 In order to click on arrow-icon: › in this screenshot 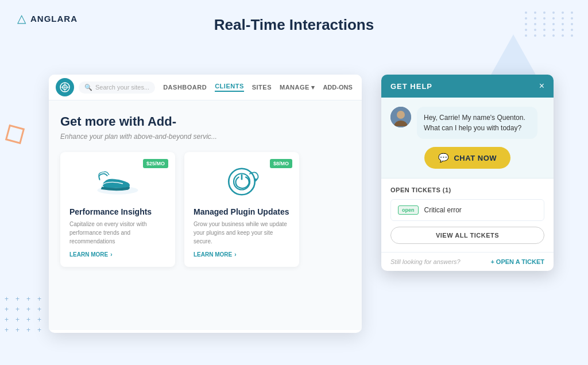, I will do `click(111, 255)`.